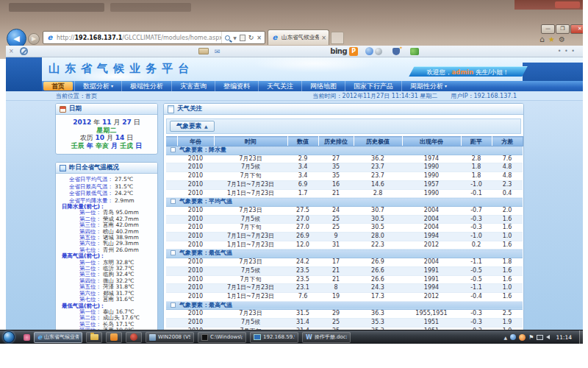 The width and height of the screenshot is (588, 368). Describe the element at coordinates (303, 237) in the screenshot. I see `table-cell: 26.9` at that location.